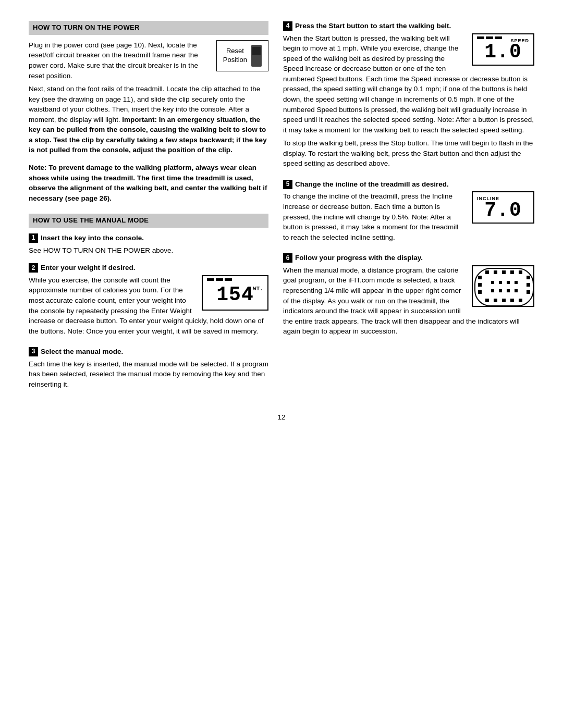  I want to click on power-note-text: Note: To prevent damage to the walking p…, so click(148, 183).